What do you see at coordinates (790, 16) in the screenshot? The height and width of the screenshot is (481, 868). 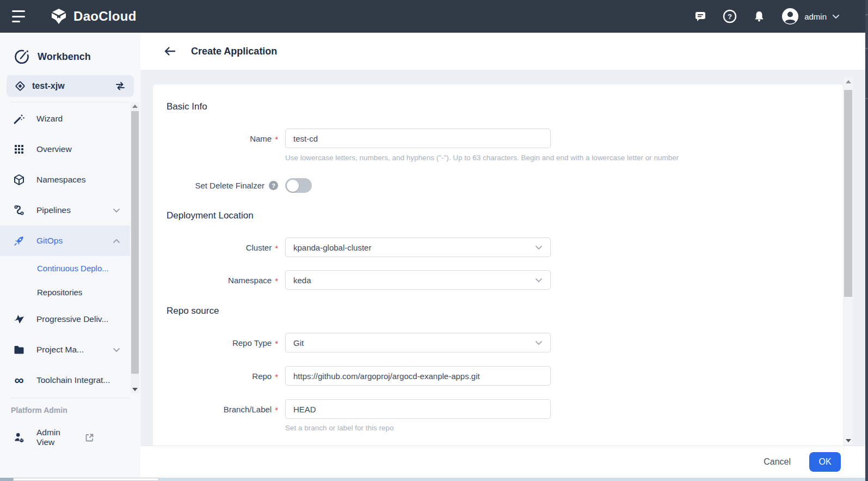 I see `avatar` at bounding box center [790, 16].